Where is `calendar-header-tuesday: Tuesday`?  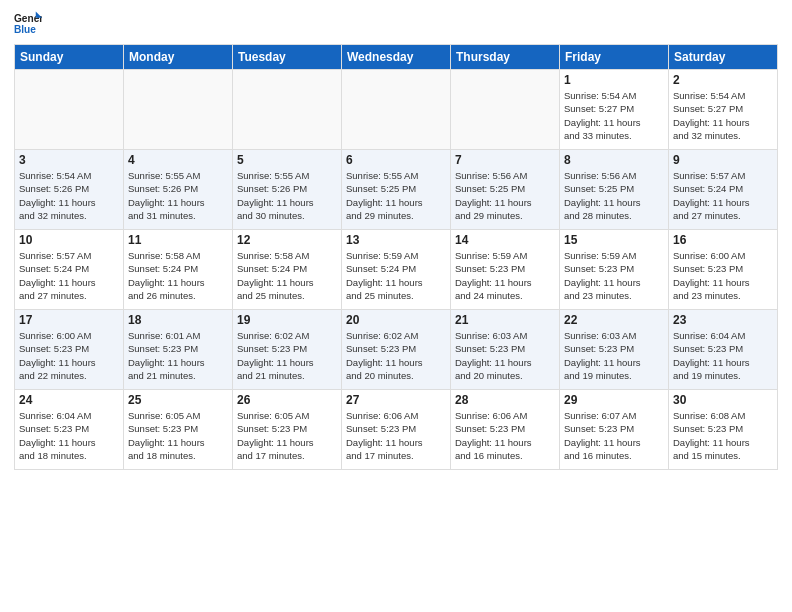 calendar-header-tuesday: Tuesday is located at coordinates (288, 58).